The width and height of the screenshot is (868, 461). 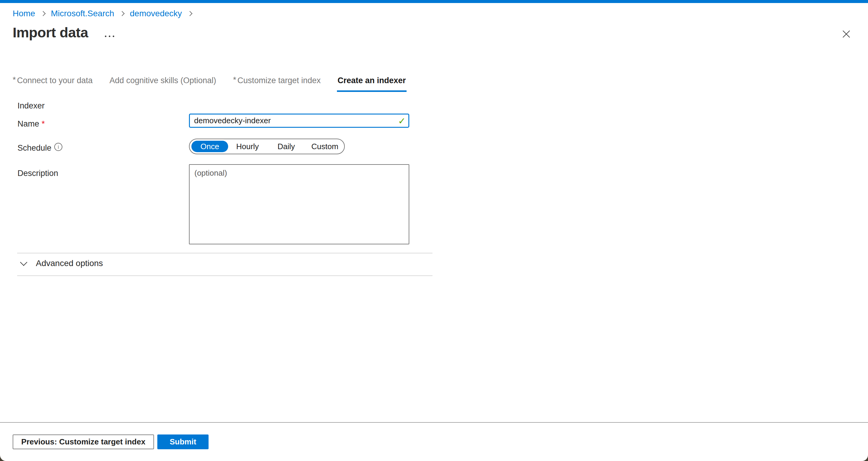 I want to click on name-field: ✓, so click(x=299, y=121).